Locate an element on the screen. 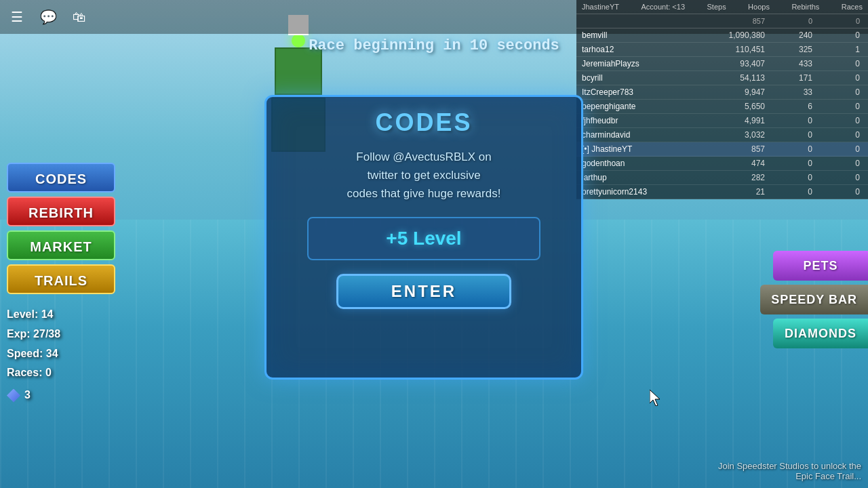 This screenshot has height=488, width=868. hoops-cell: 240 is located at coordinates (789, 35).